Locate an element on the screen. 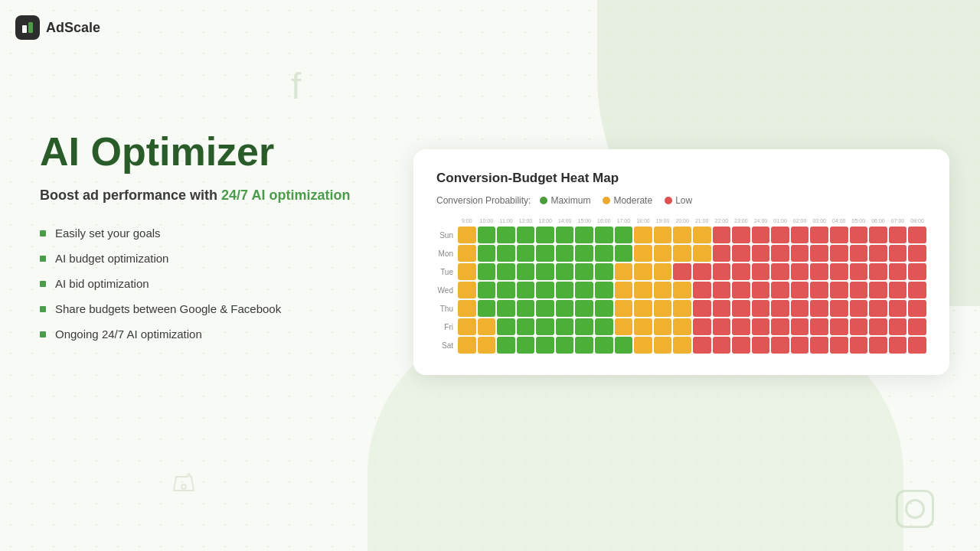  time-label: 14:00 is located at coordinates (565, 220).